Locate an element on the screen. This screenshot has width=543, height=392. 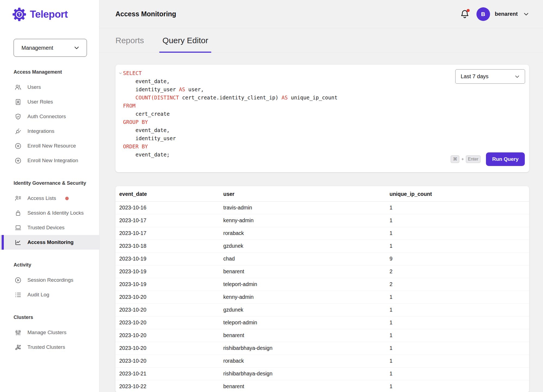
sidebar-item-label: Trusted Devices is located at coordinates (46, 228).